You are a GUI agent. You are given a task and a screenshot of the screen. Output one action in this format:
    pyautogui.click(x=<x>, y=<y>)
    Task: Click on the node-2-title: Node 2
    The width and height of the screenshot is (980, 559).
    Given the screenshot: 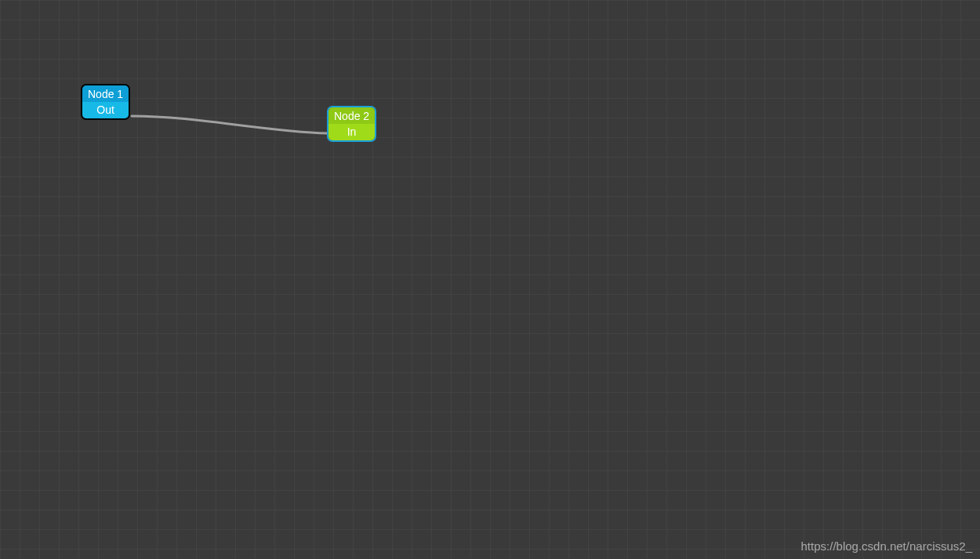 What is the action you would take?
    pyautogui.click(x=351, y=116)
    